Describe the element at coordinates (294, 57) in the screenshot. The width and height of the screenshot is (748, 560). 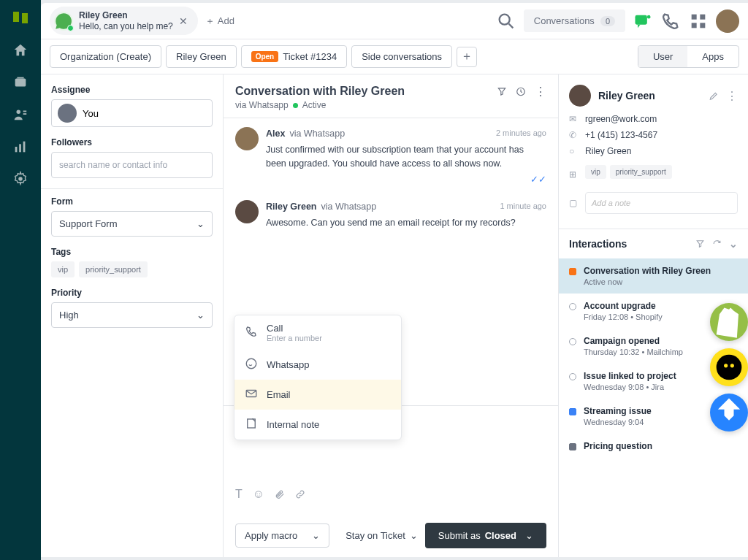
I see `ticket-tab: Open Ticket #1234` at that location.